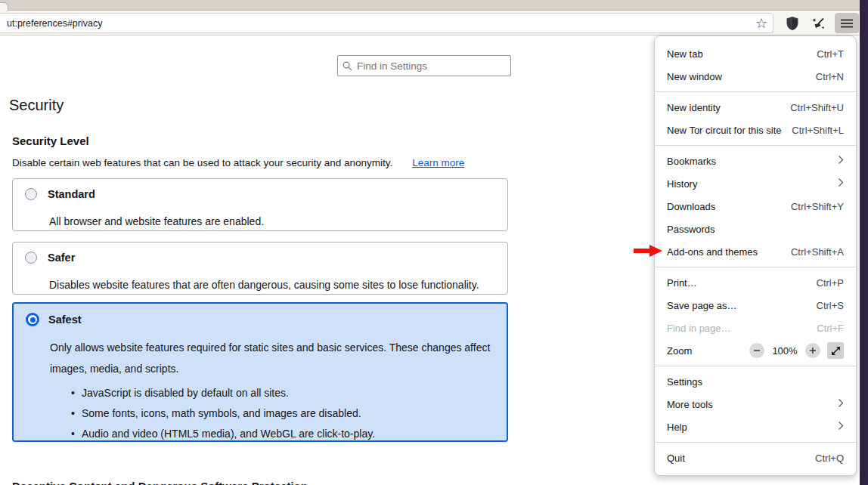 The height and width of the screenshot is (485, 868). I want to click on menu-item-downloads: DownloadsCtrl+Shift+Y, so click(755, 206).